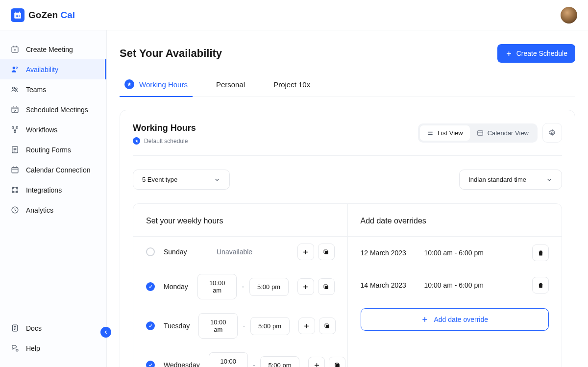 This screenshot has width=588, height=367. What do you see at coordinates (240, 220) in the screenshot?
I see `weekly-hours-title: Set your weekly hours` at bounding box center [240, 220].